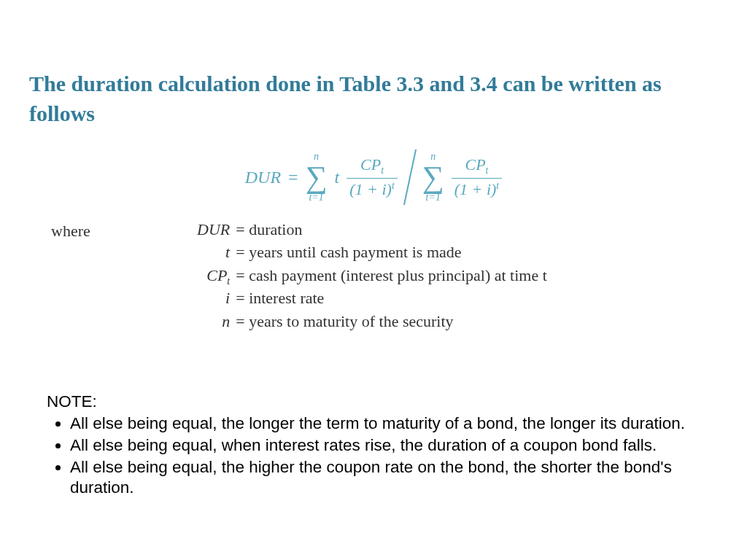  Describe the element at coordinates (213, 254) in the screenshot. I see `def-sym-1: t` at that location.